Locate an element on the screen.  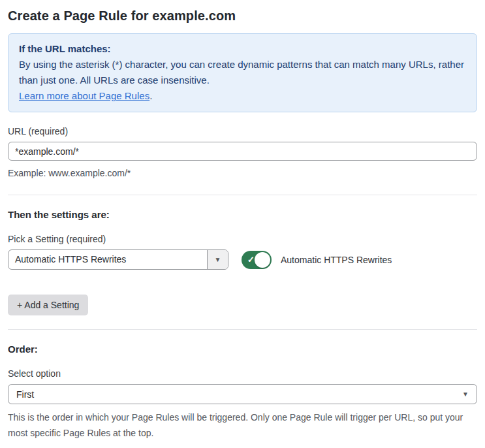
info-box-heading: If the URL matches: is located at coordinates (243, 49).